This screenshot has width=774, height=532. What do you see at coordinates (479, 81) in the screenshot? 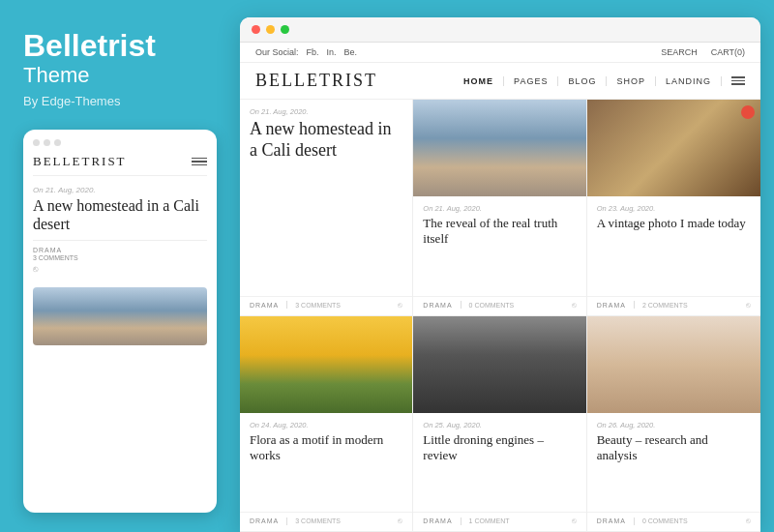
I see `nav-home: HOME` at bounding box center [479, 81].